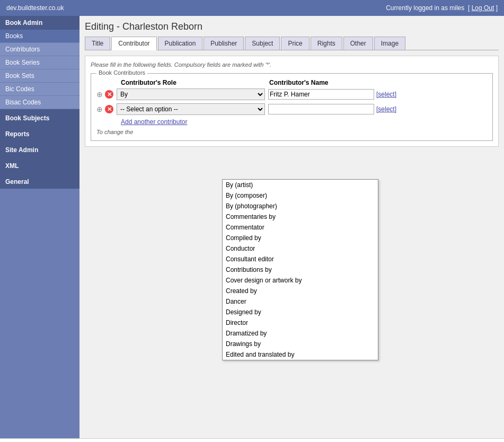 The width and height of the screenshot is (504, 442). What do you see at coordinates (300, 302) in the screenshot?
I see `dropdown-item-dancer: Dancer` at bounding box center [300, 302].